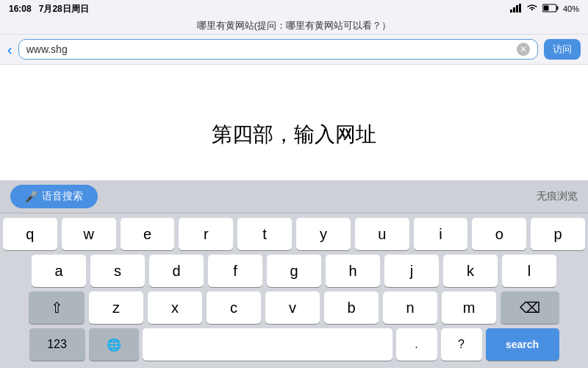  I want to click on key-k: k, so click(470, 271).